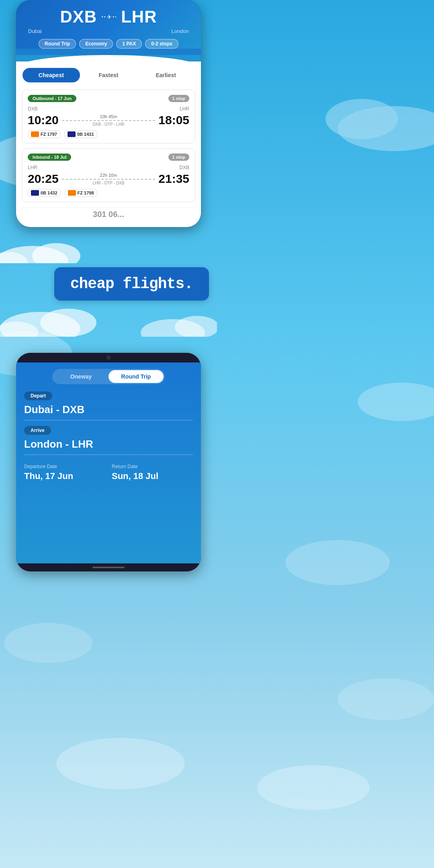 This screenshot has height=868, width=434. What do you see at coordinates (108, 471) in the screenshot?
I see `dates-row: Departure Date Thu, 17 Jun Return Date S…` at bounding box center [108, 471].